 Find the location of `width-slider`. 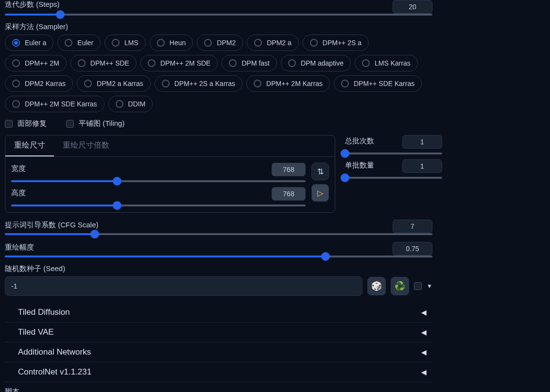

width-slider is located at coordinates (158, 181).